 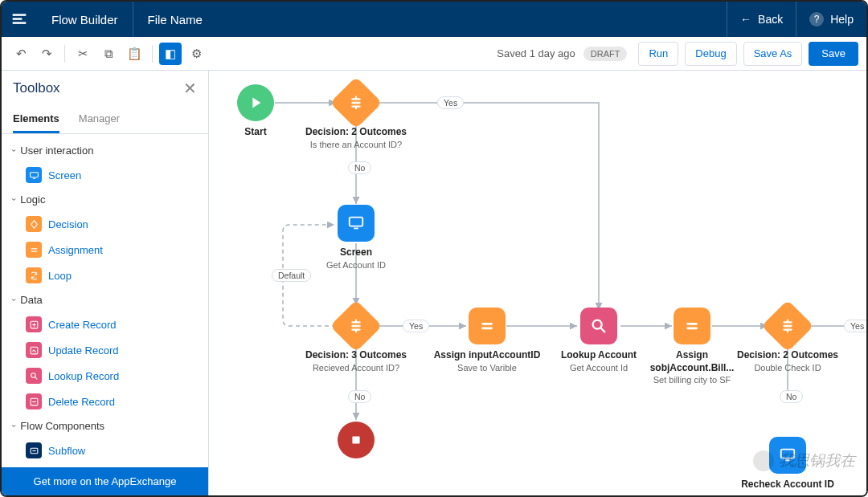 I want to click on appexchange-link: Get more on the AppExchange, so click(x=104, y=482).